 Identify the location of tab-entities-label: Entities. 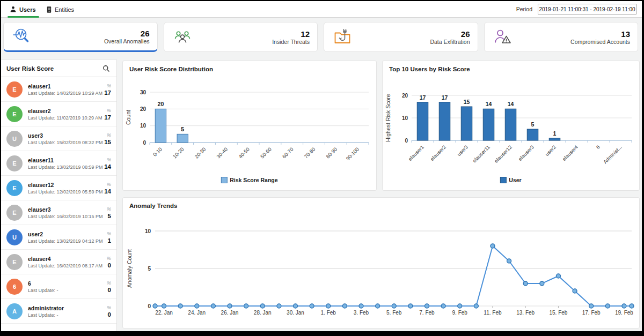
(64, 10).